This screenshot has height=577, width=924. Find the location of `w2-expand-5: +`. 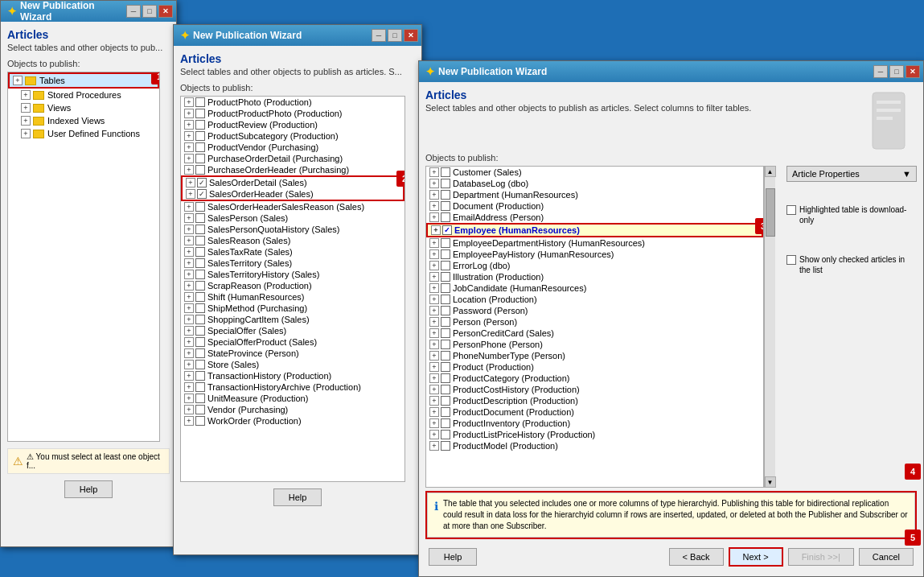

w2-expand-5: + is located at coordinates (189, 159).